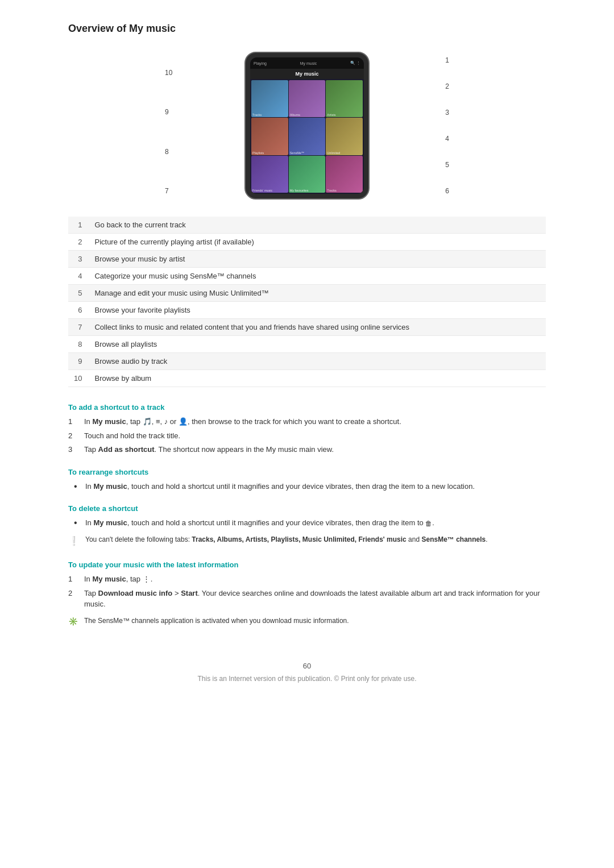  Describe the element at coordinates (78, 327) in the screenshot. I see `callout-number-cell: 7` at that location.